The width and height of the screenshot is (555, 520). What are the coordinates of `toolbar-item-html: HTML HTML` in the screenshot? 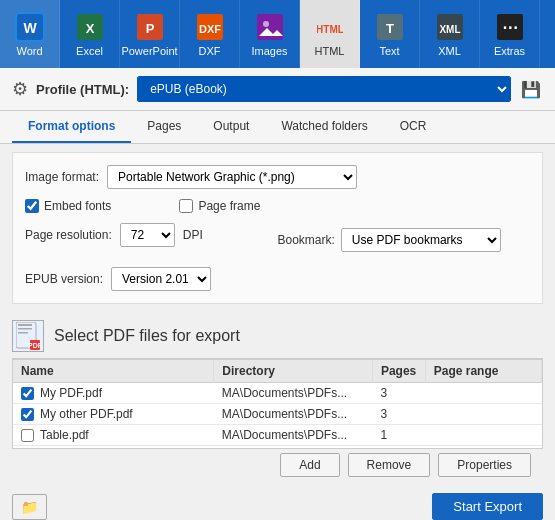 It's located at (330, 34).